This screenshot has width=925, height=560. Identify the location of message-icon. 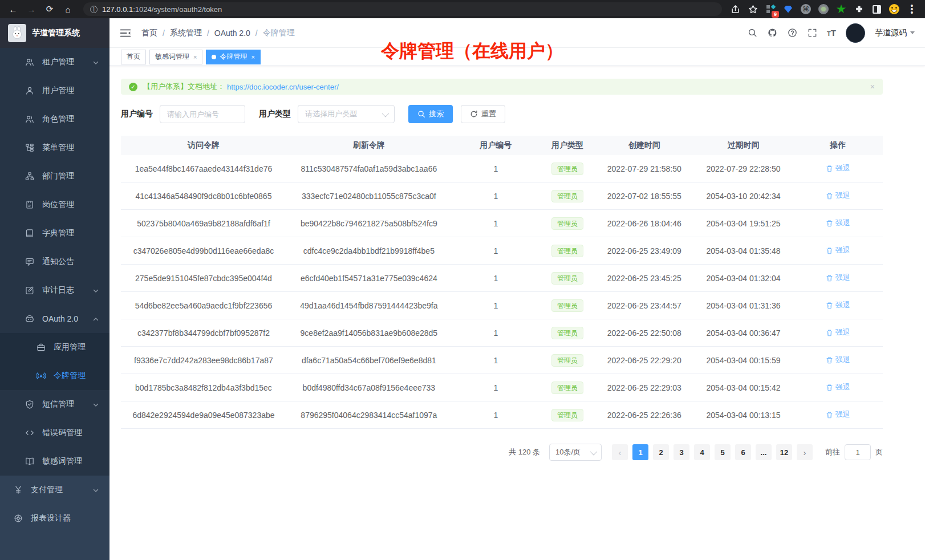
(30, 262).